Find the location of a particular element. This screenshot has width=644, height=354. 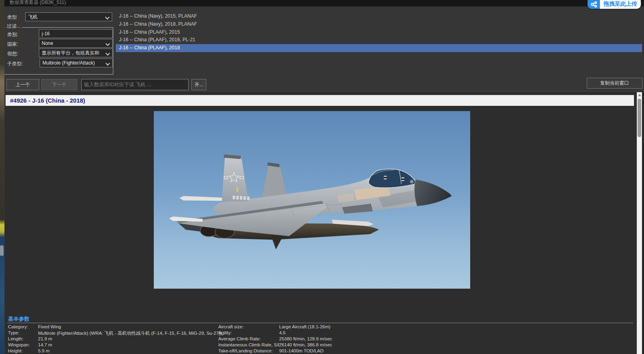

param-label: Category: is located at coordinates (18, 327).